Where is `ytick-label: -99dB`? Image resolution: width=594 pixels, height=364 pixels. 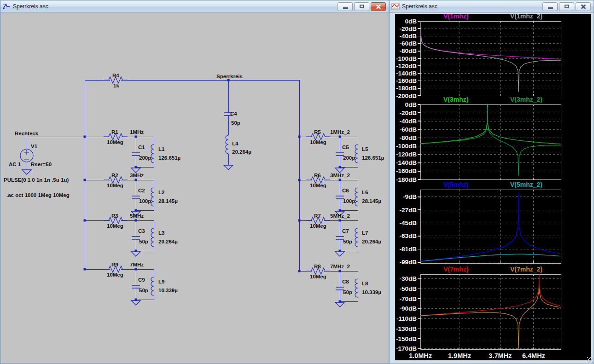
ytick-label: -99dB is located at coordinates (408, 262).